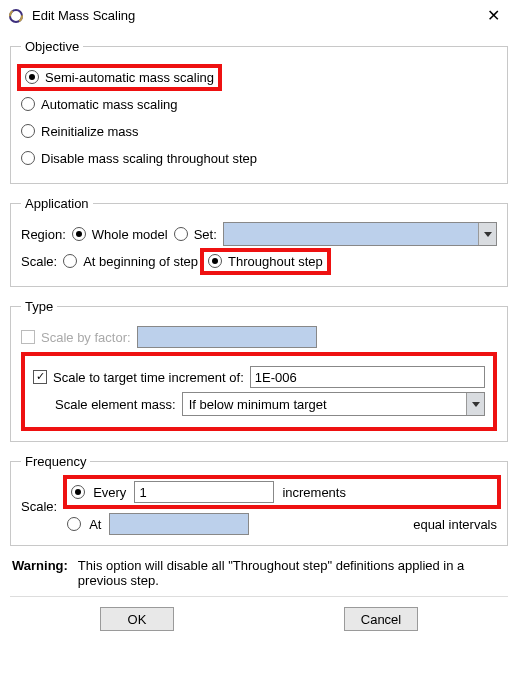 The height and width of the screenshot is (687, 518). Describe the element at coordinates (292, 573) in the screenshot. I see `warning-text: This option will disable all "Throughout…` at that location.